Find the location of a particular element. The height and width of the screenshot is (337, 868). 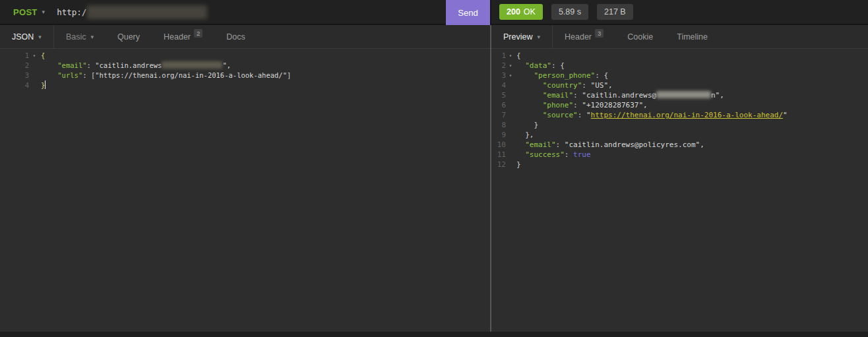

tab-response-header: Header 3 is located at coordinates (584, 37).